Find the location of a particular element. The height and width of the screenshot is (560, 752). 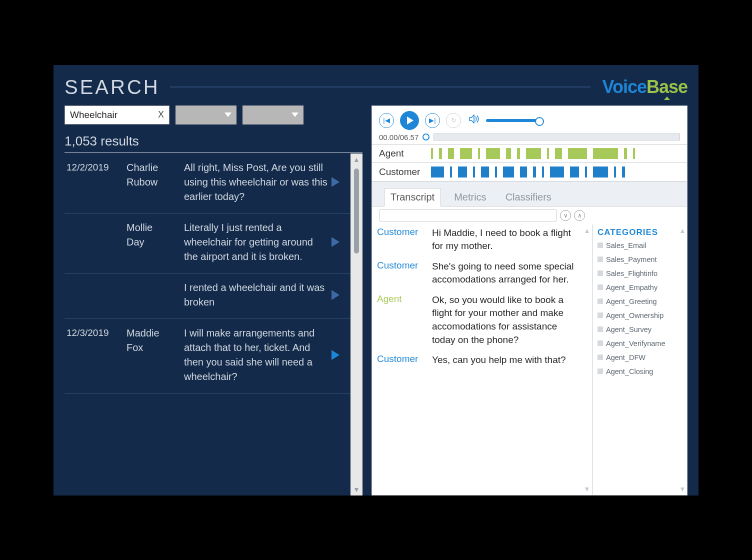

tab-metrics: Metrics is located at coordinates (470, 197).